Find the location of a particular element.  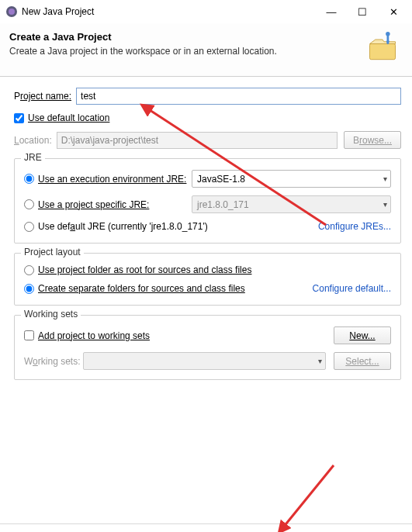

proj-specific-row: Use a project specific JRE: jre1.8.0_171… is located at coordinates (208, 205).